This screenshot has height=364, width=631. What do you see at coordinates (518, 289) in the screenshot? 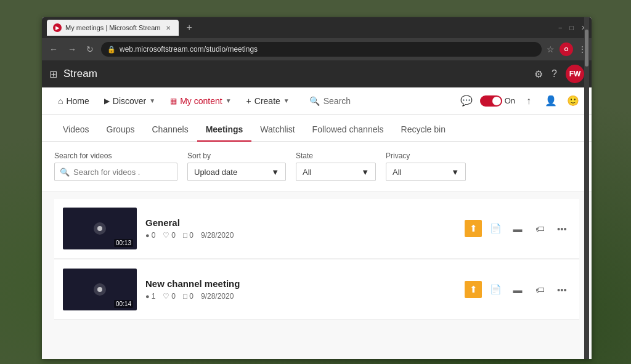
I see `caption-icon-2: ▬` at bounding box center [518, 289].